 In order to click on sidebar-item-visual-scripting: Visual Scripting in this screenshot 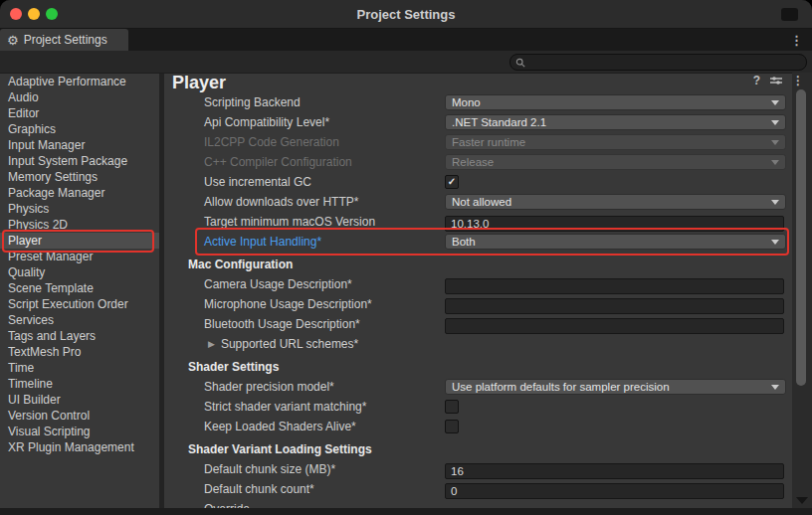, I will do `click(80, 431)`.